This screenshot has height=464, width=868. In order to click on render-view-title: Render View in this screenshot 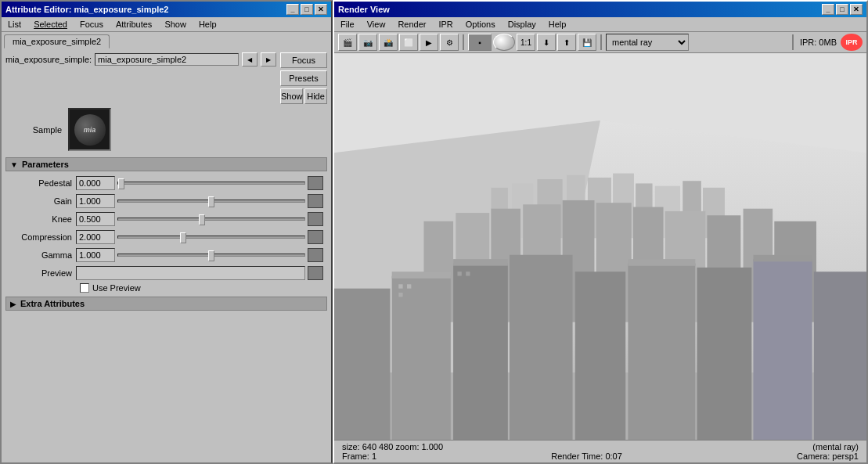, I will do `click(364, 9)`.